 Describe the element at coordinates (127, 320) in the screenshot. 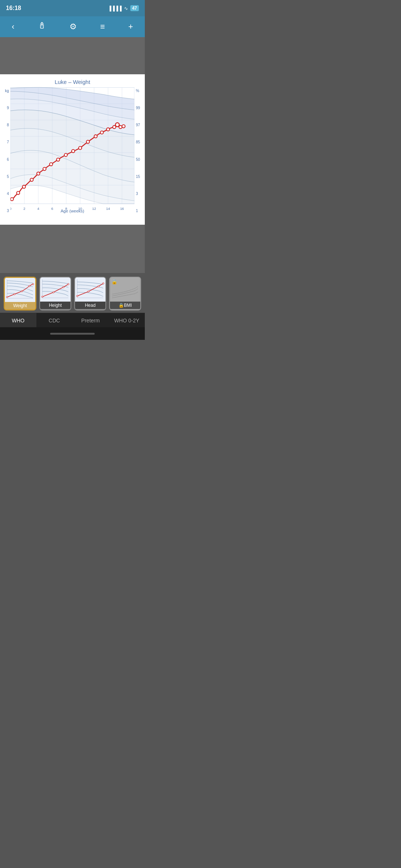

I see `tab-who-2y: WHO 0-2Y` at that location.